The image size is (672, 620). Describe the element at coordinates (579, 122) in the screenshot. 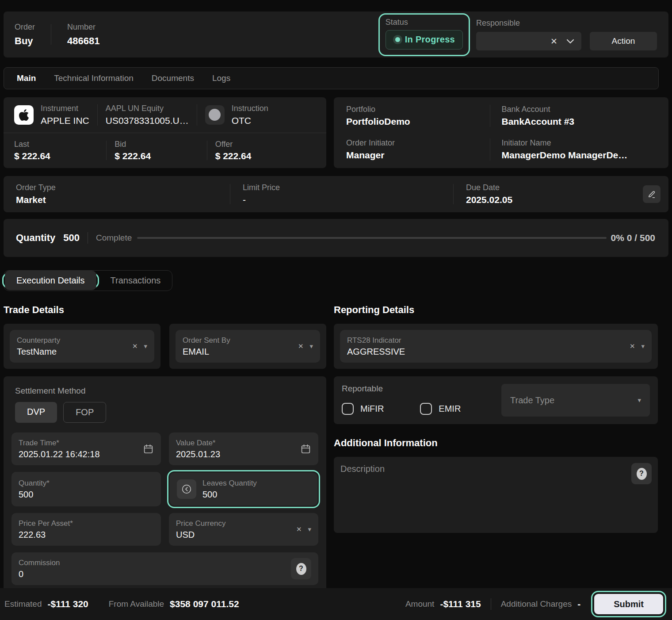

I see `bank-account-value: BankAccount #3` at that location.